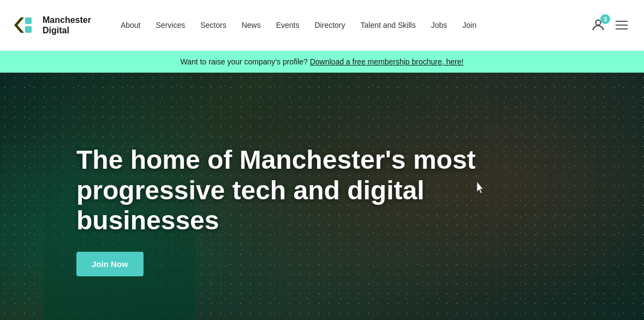 The image size is (644, 320). Describe the element at coordinates (25, 25) in the screenshot. I see `logo-icon` at that location.